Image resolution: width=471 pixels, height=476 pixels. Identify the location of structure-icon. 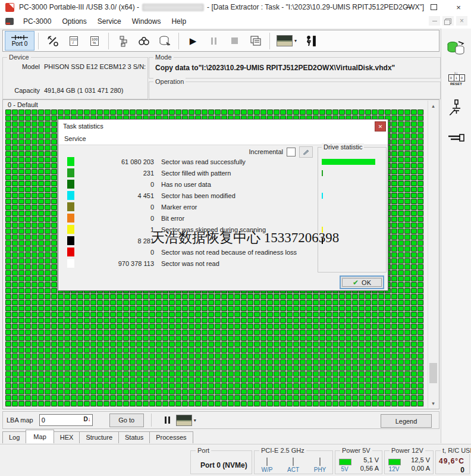
(123, 41).